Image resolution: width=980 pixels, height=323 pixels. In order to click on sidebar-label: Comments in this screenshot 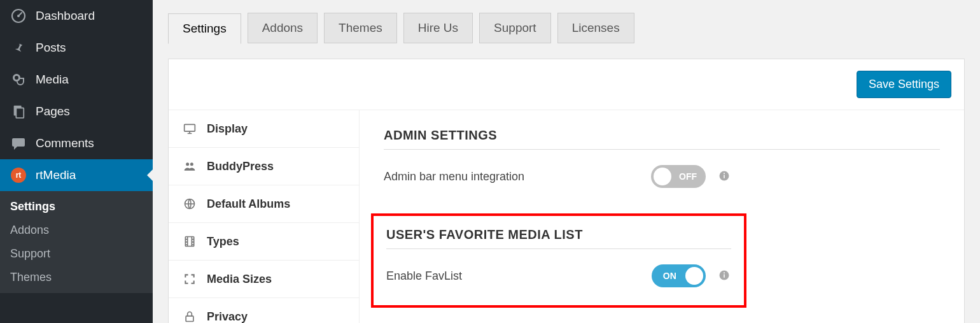, I will do `click(65, 143)`.